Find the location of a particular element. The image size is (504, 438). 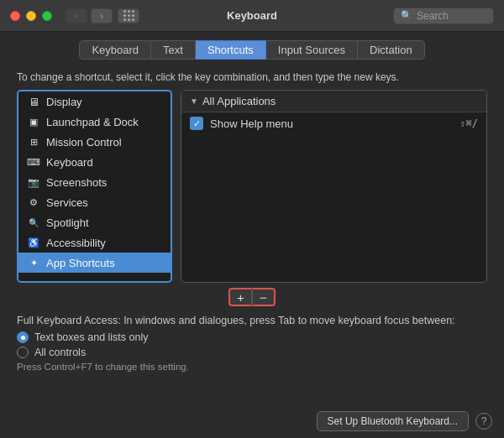

sidebar-item-display: 🖥 Display is located at coordinates (94, 102).